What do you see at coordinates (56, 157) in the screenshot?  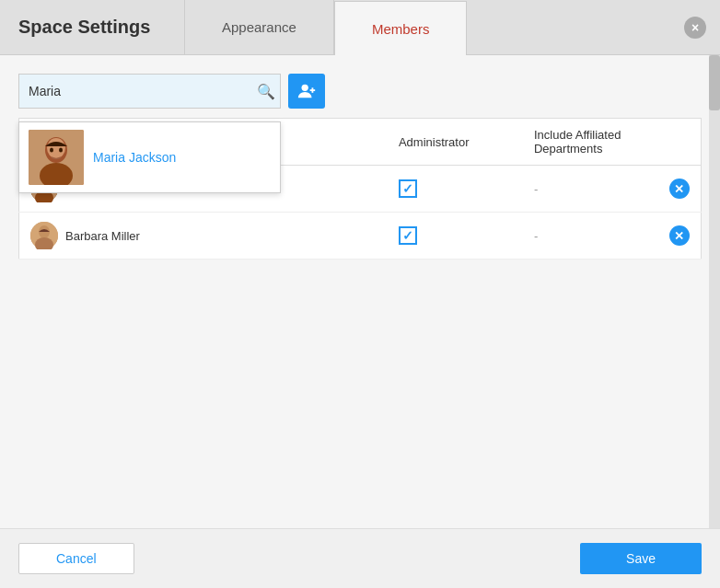 I see `maria-avatar-svg` at bounding box center [56, 157].